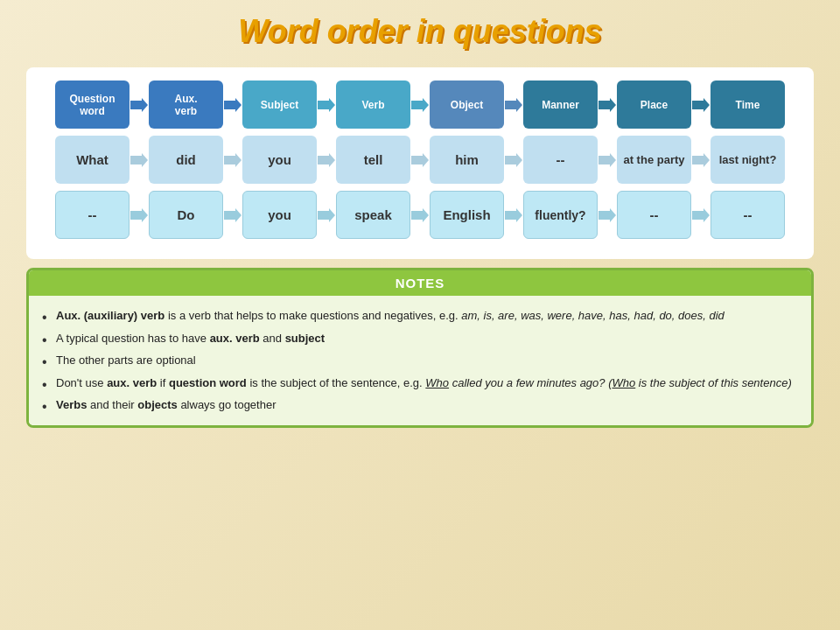 Image resolution: width=840 pixels, height=630 pixels. Describe the element at coordinates (747, 215) in the screenshot. I see `row2-cell-7: --` at that location.